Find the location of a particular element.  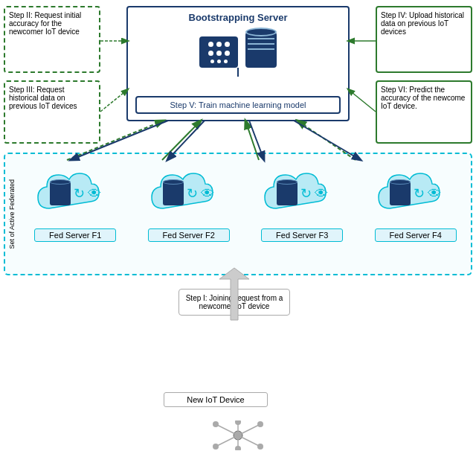

step2-label: Step II: Request initial accuracy for th… is located at coordinates (45, 24).